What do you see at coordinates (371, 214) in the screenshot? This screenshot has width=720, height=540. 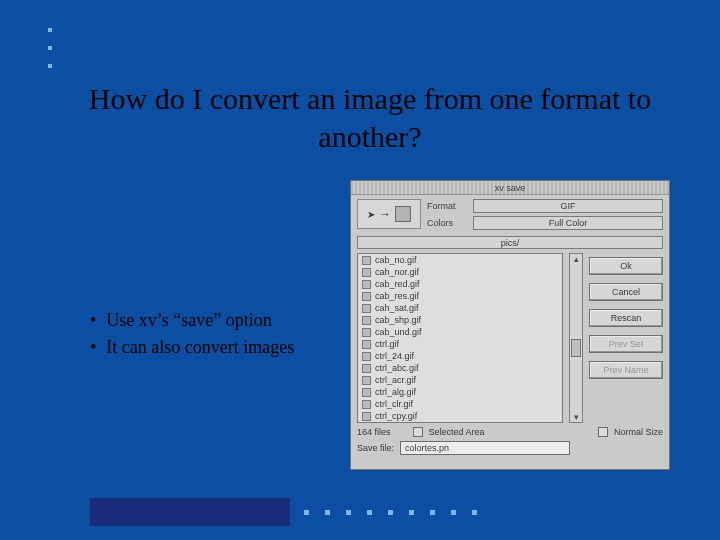 I see `fish-icon: ➤` at bounding box center [371, 214].